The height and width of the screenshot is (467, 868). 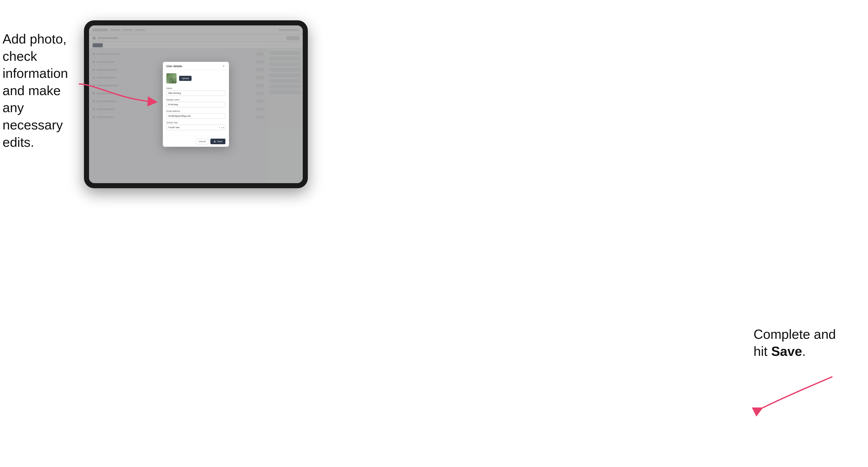 I want to click on school-year-value: Fourth Year, so click(x=174, y=127).